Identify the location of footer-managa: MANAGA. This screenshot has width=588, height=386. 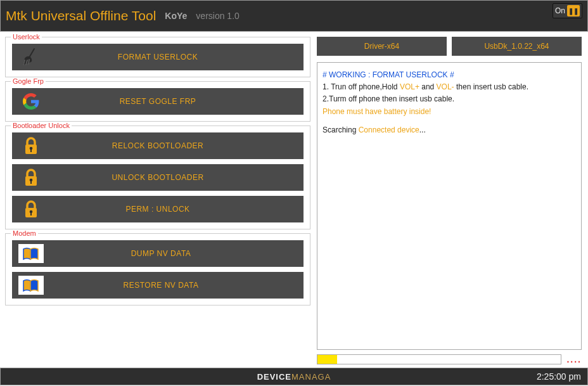
(311, 376).